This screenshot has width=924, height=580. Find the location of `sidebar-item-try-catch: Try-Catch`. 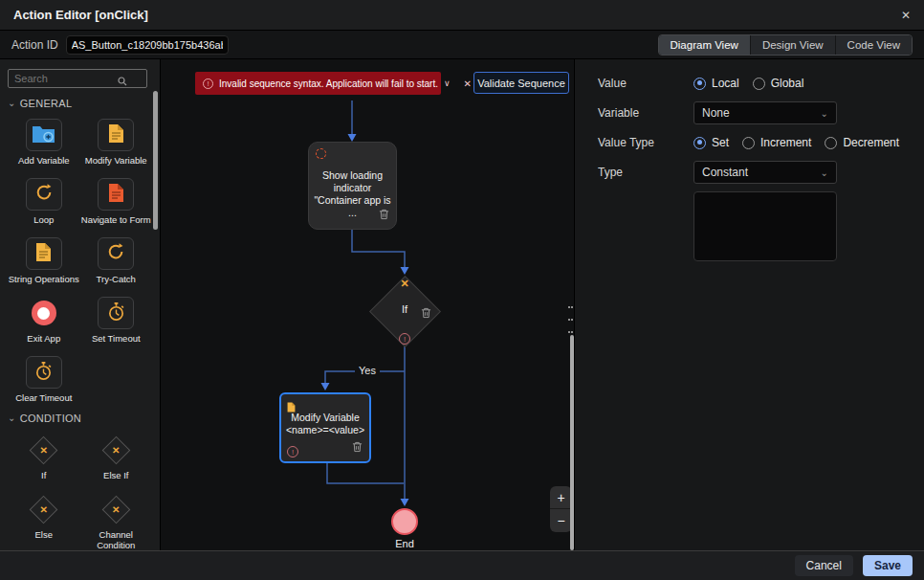

sidebar-item-try-catch: Try-Catch is located at coordinates (117, 260).